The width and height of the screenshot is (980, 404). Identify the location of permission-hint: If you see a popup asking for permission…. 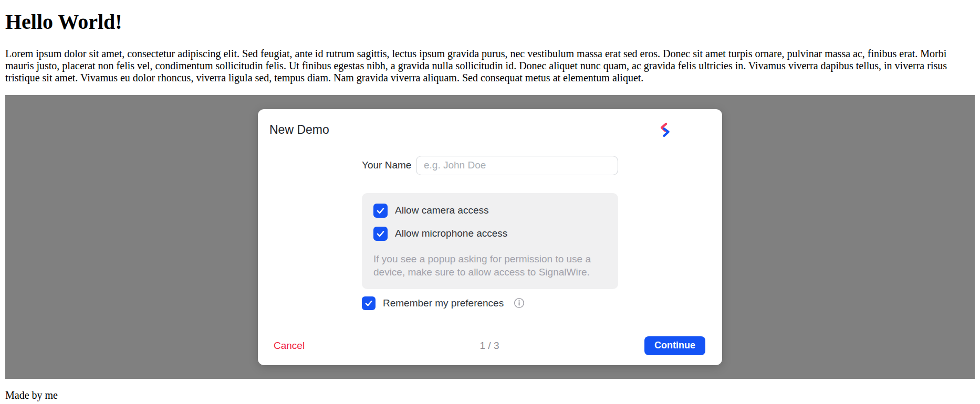
(484, 265).